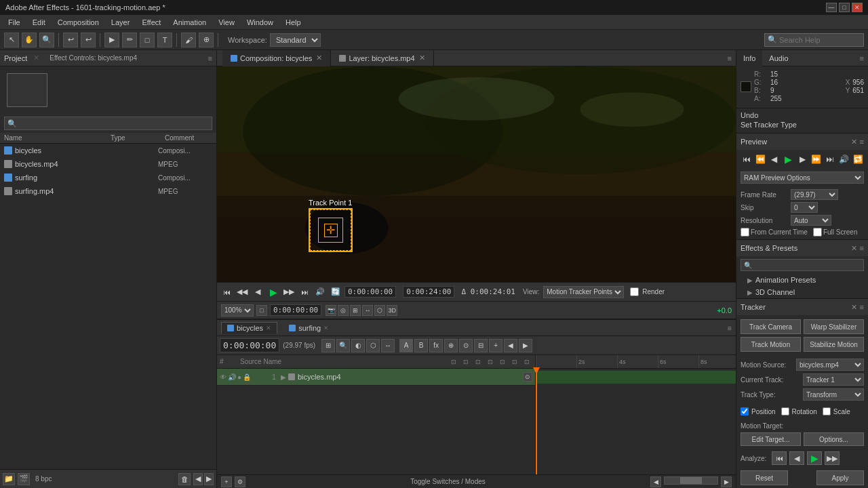 This screenshot has width=868, height=488. I want to click on tool-text: T, so click(165, 40).